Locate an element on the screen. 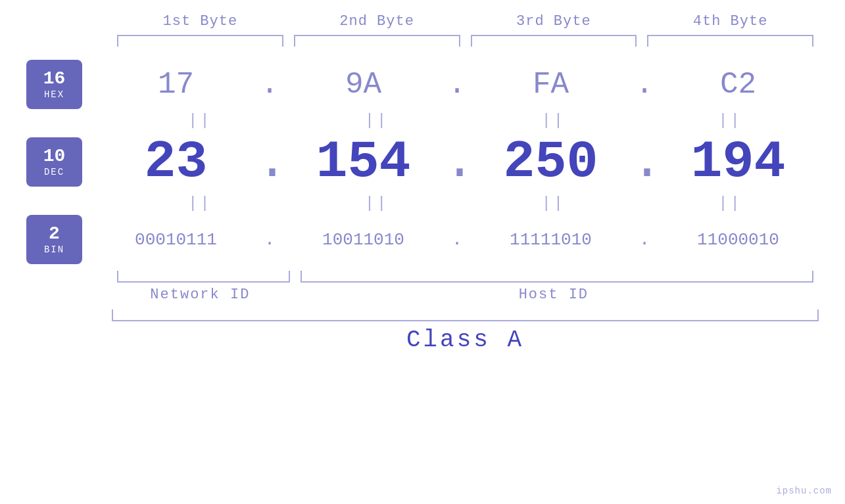 This screenshot has height=504, width=845. bin-byte4: 11000010 is located at coordinates (738, 240).